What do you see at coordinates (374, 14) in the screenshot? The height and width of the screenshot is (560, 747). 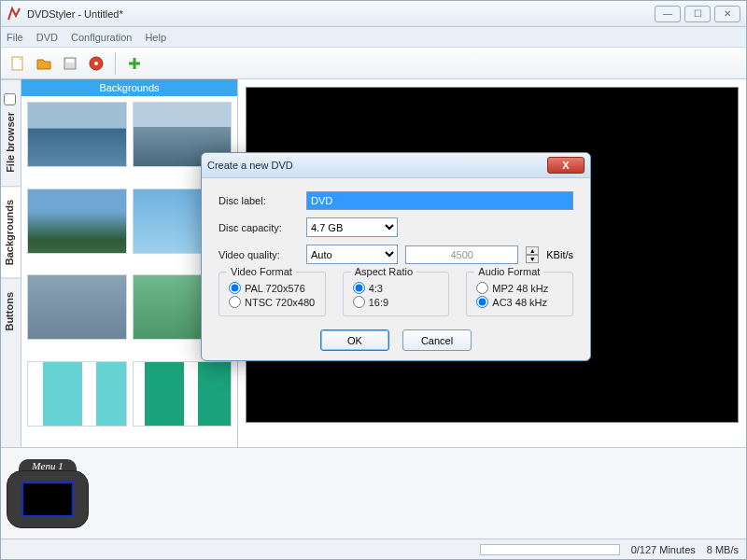 I see `titlebar: DVDStyler - Untitled* — ☐ ✕` at bounding box center [374, 14].